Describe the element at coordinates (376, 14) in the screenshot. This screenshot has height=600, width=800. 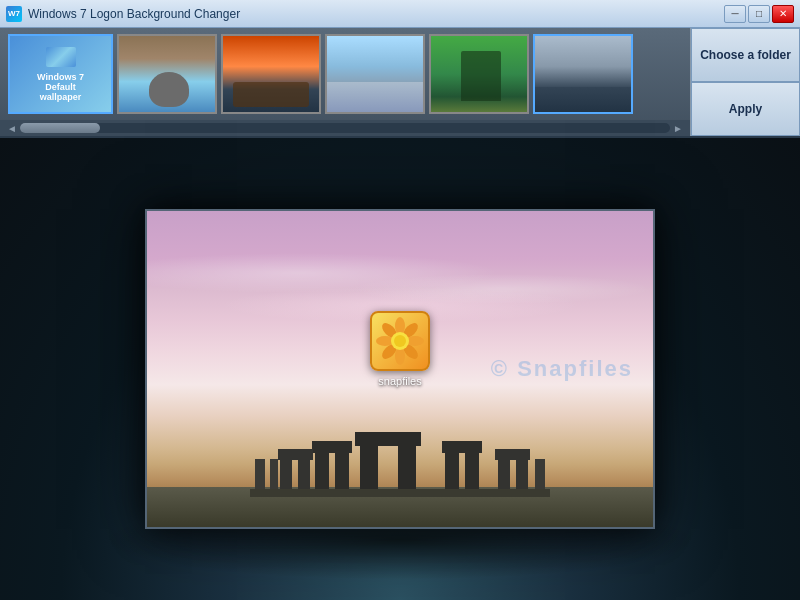
I see `window-title: Windows 7 Logon Background Changer` at that location.